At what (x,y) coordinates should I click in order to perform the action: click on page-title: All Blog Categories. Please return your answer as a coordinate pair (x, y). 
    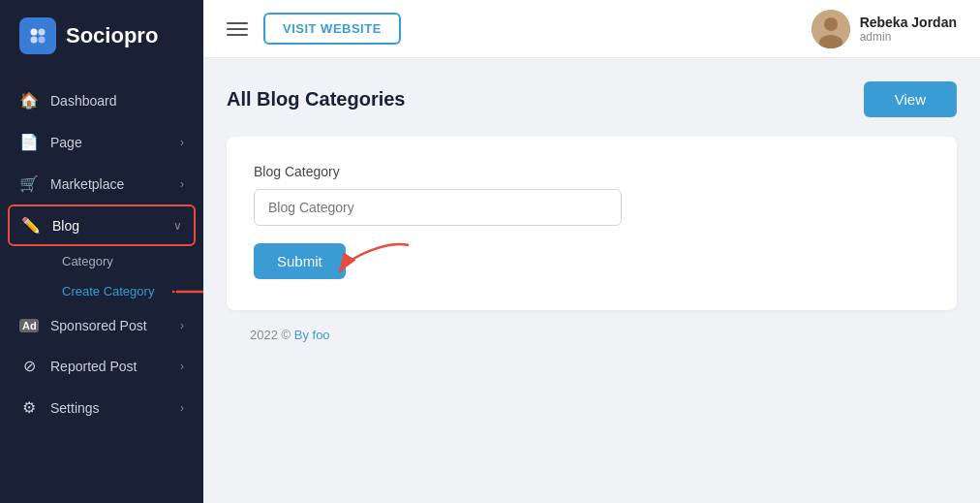
    Looking at the image, I should click on (316, 99).